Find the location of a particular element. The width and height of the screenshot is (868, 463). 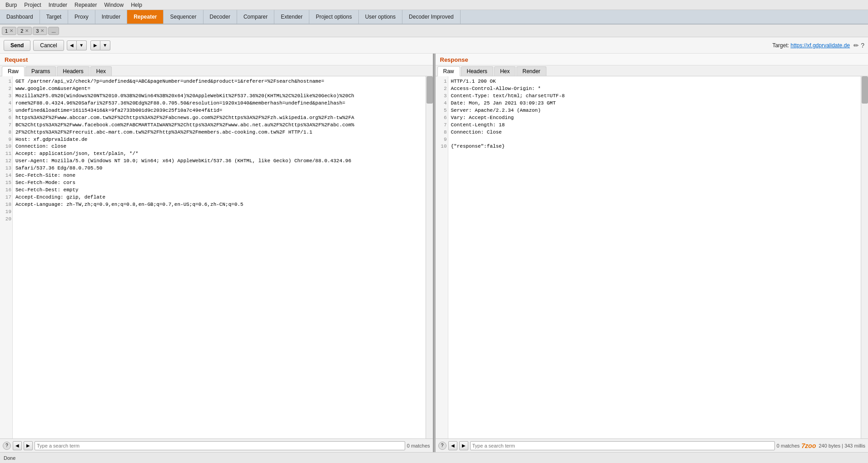

request-tab-headers: Headers is located at coordinates (73, 71).